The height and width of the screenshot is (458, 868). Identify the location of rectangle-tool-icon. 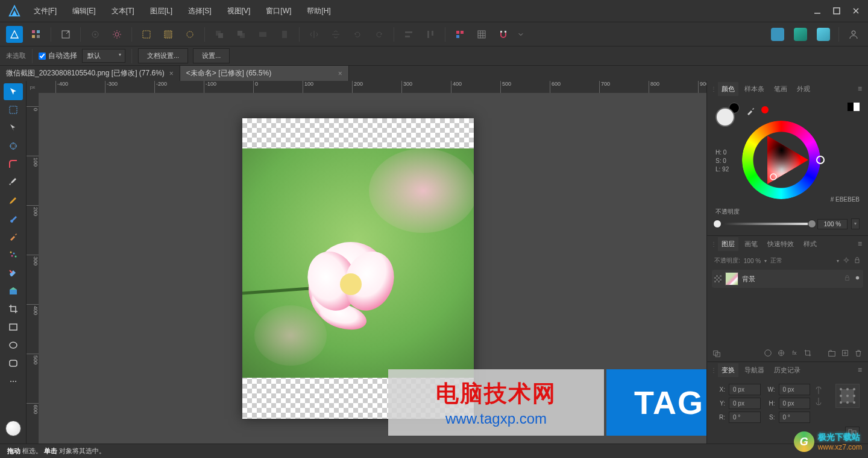
(13, 327).